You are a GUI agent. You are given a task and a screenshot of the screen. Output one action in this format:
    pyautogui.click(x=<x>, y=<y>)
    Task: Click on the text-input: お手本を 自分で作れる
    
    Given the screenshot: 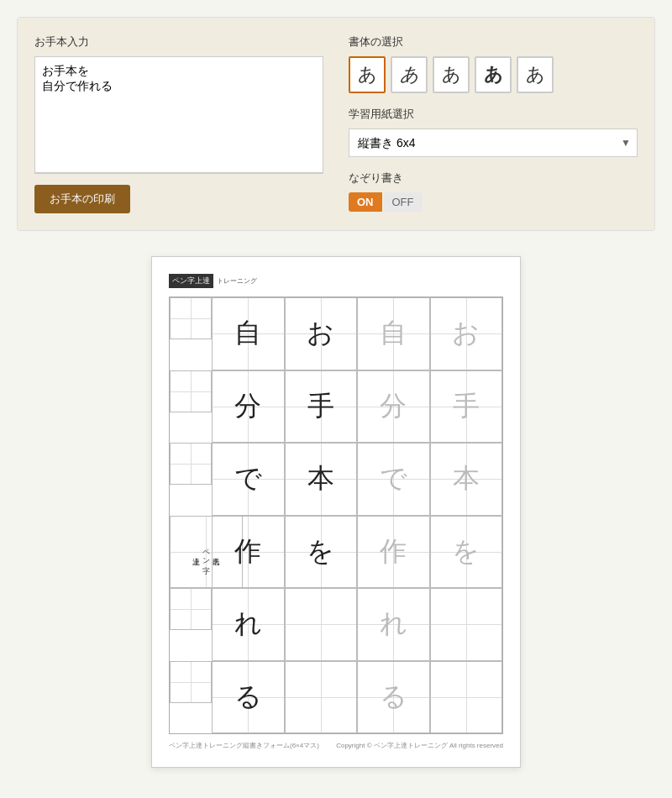 What is the action you would take?
    pyautogui.click(x=179, y=115)
    